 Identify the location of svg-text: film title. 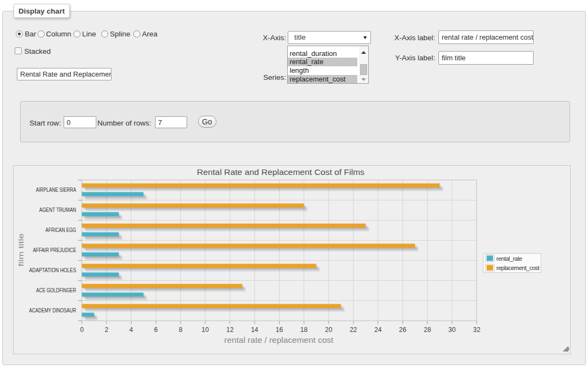
(21, 250).